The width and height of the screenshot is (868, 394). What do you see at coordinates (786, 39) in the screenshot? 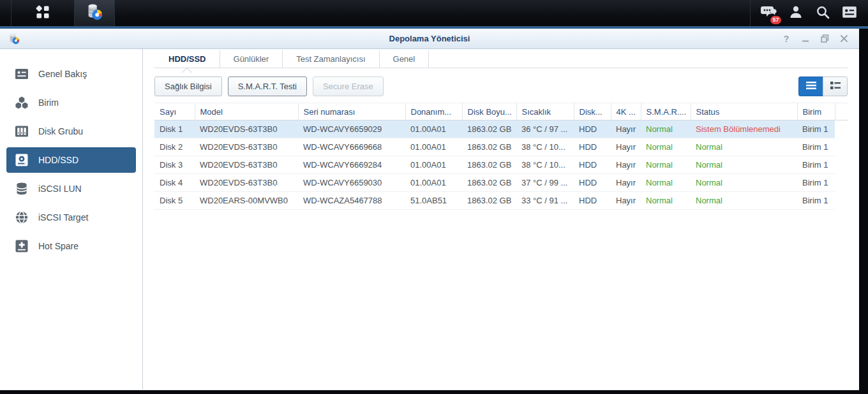
I see `help-button: ?` at bounding box center [786, 39].